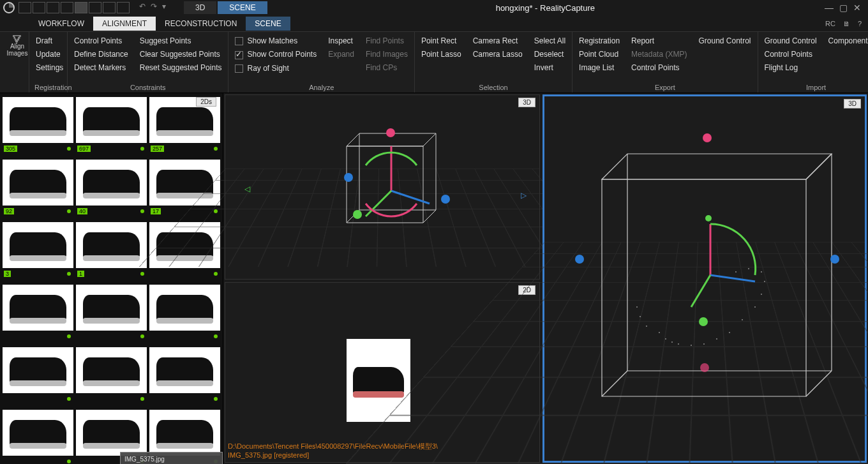 The image size is (868, 464). I want to click on cmd-reset-suggested: Reset Suggested Points, so click(181, 68).